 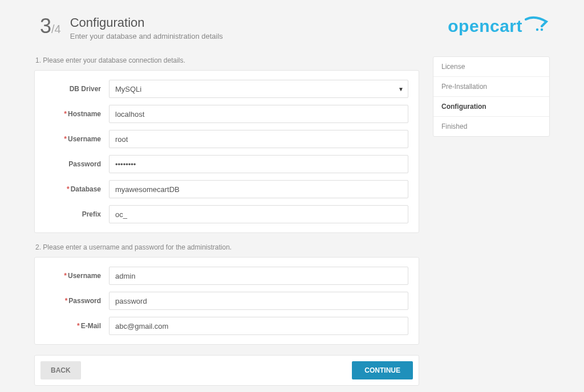 I want to click on logo-text: opencart, so click(x=485, y=26).